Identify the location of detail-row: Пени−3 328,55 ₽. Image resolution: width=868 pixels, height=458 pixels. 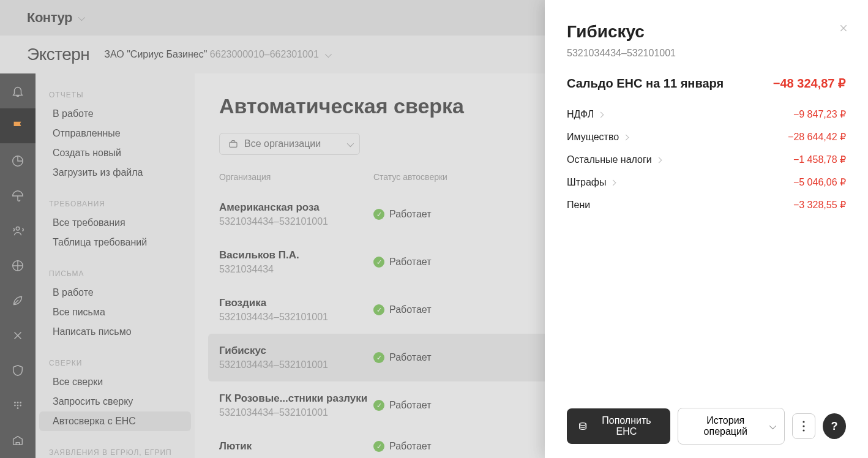
(706, 205).